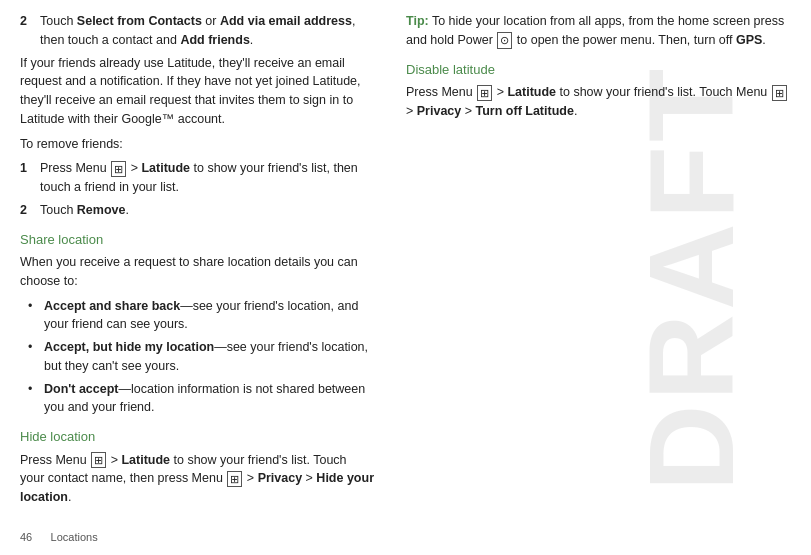 This screenshot has height=555, width=811. What do you see at coordinates (484, 93) in the screenshot?
I see `menu-icon-4: ⊞` at bounding box center [484, 93].